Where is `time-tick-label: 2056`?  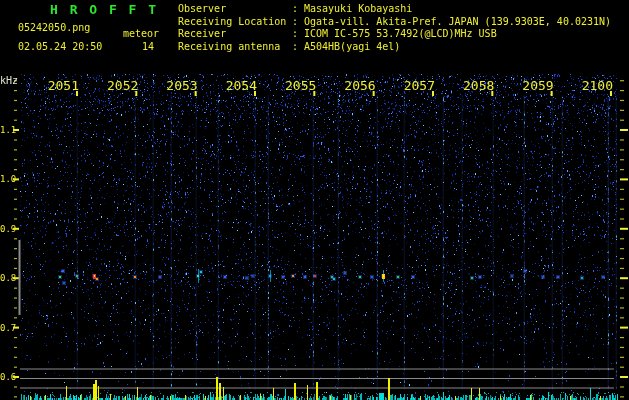
time-tick-label: 2056 is located at coordinates (358, 86).